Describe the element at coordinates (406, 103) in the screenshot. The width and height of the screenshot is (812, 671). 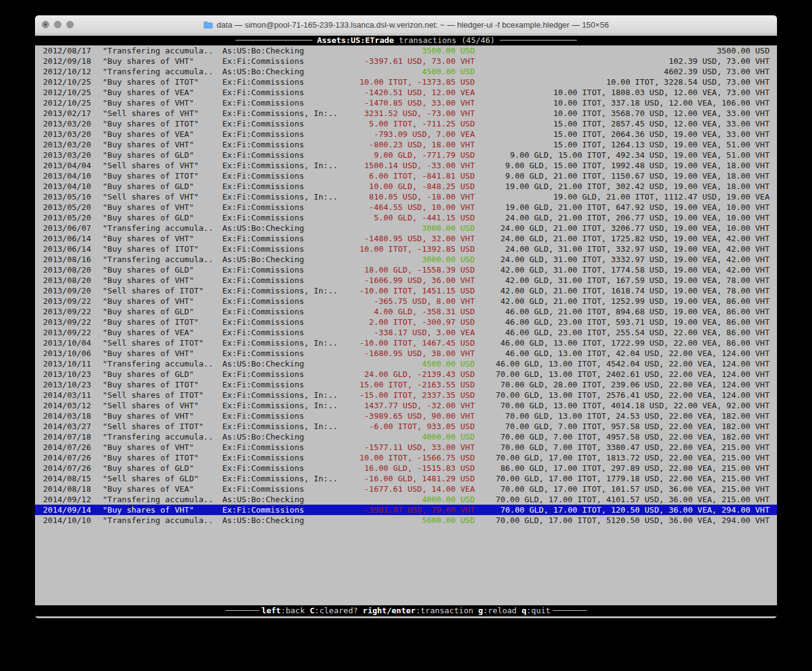
I see `transaction-row: 2012/10/25 "Buy shares of VHT" Ex:Fi:Com…` at that location.